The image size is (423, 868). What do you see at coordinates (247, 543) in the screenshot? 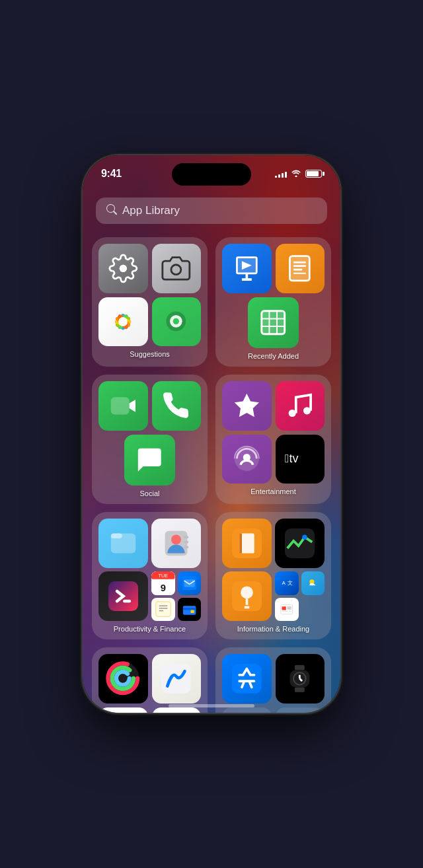
I see `app-icon-books` at bounding box center [247, 543].